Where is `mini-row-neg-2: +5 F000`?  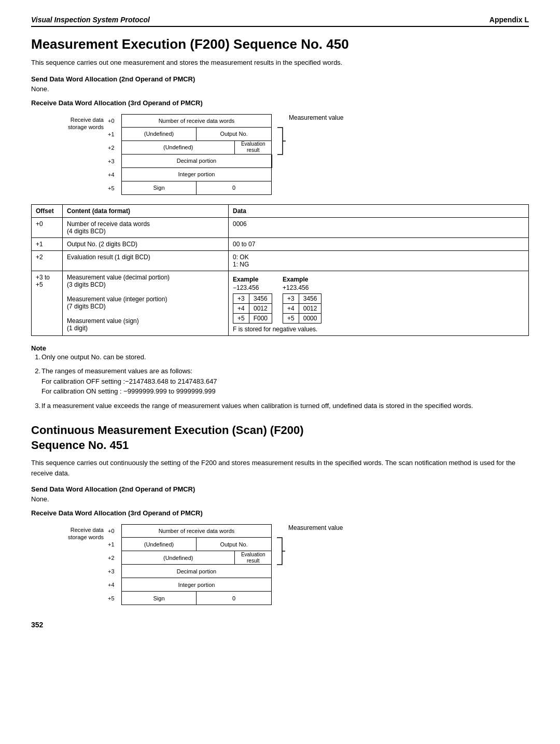
mini-row-neg-2: +5 F000 is located at coordinates (253, 318).